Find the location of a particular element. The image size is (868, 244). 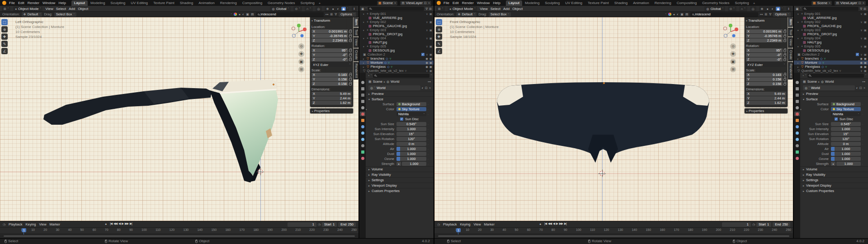

outliner-row-empty-002: ▾+Empty 002∨▣ is located at coordinates (831, 22).